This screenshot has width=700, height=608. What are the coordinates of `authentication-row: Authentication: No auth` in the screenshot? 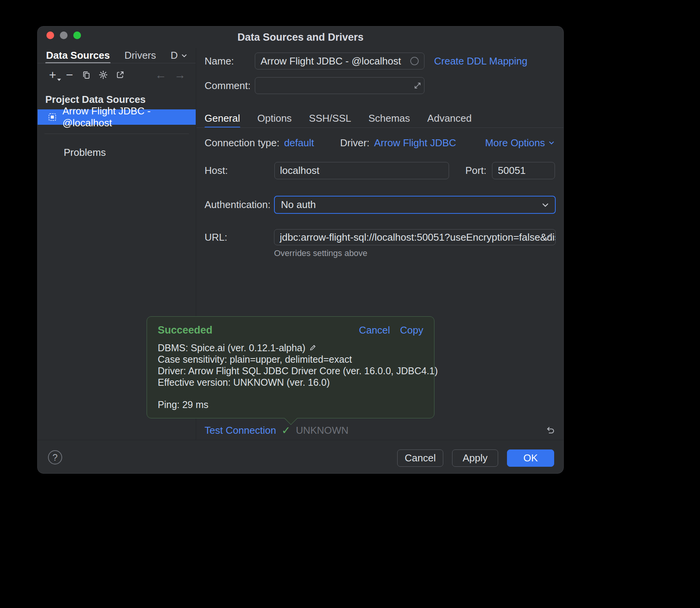 It's located at (380, 205).